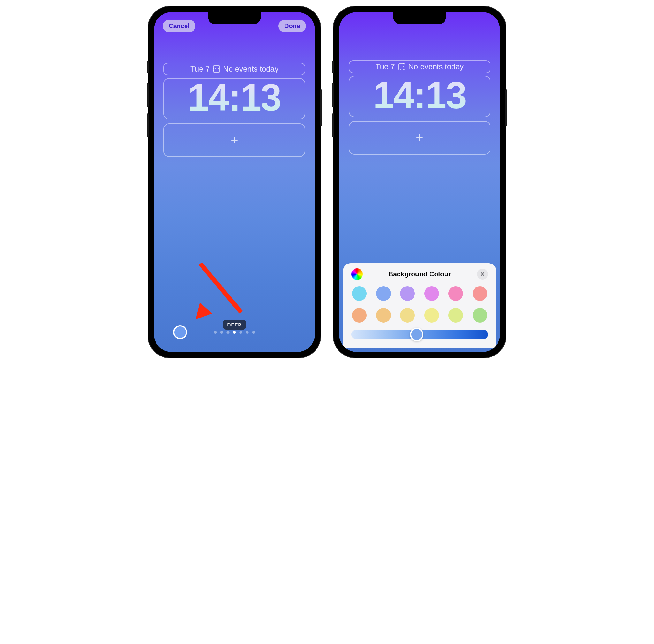 The image size is (654, 644). What do you see at coordinates (420, 182) in the screenshot?
I see `phone-frame-right: Tue 7 No events today 14:13 + Background…` at bounding box center [420, 182].